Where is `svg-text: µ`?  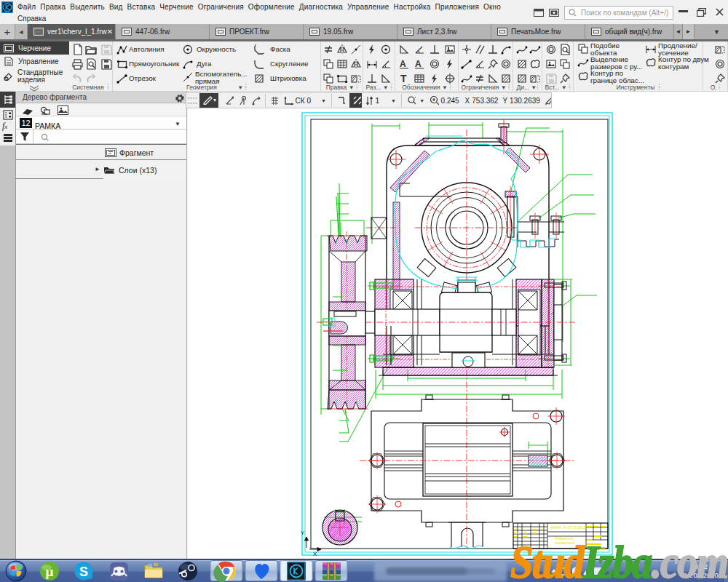
svg-text: µ is located at coordinates (50, 572).